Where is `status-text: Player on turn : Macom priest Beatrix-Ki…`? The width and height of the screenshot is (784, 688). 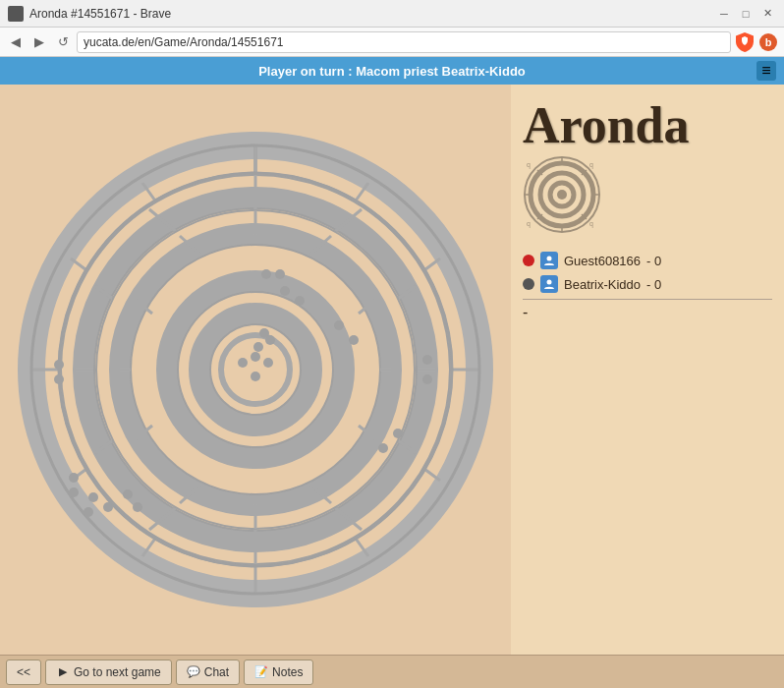 status-text: Player on turn : Macom priest Beatrix-Ki… is located at coordinates (392, 71).